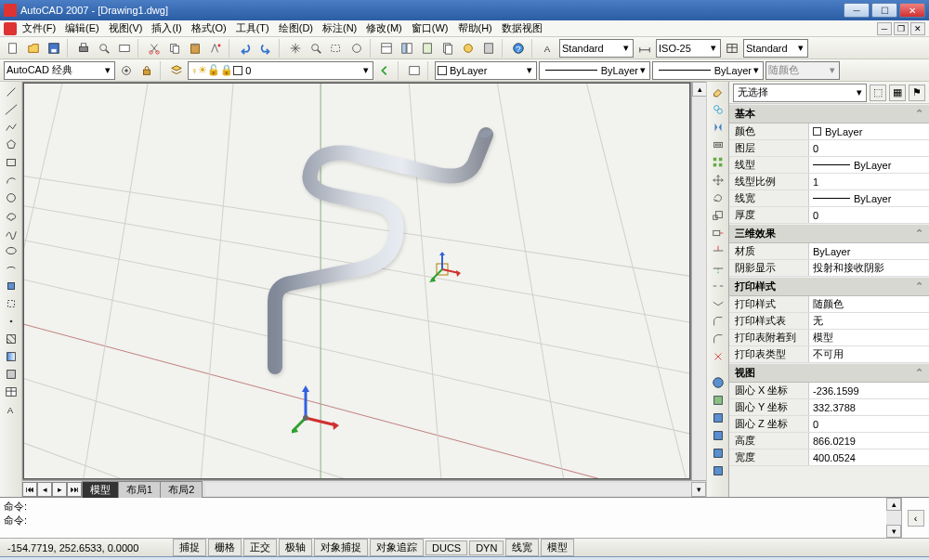 The height and width of the screenshot is (560, 929). I want to click on array-icon, so click(718, 163).